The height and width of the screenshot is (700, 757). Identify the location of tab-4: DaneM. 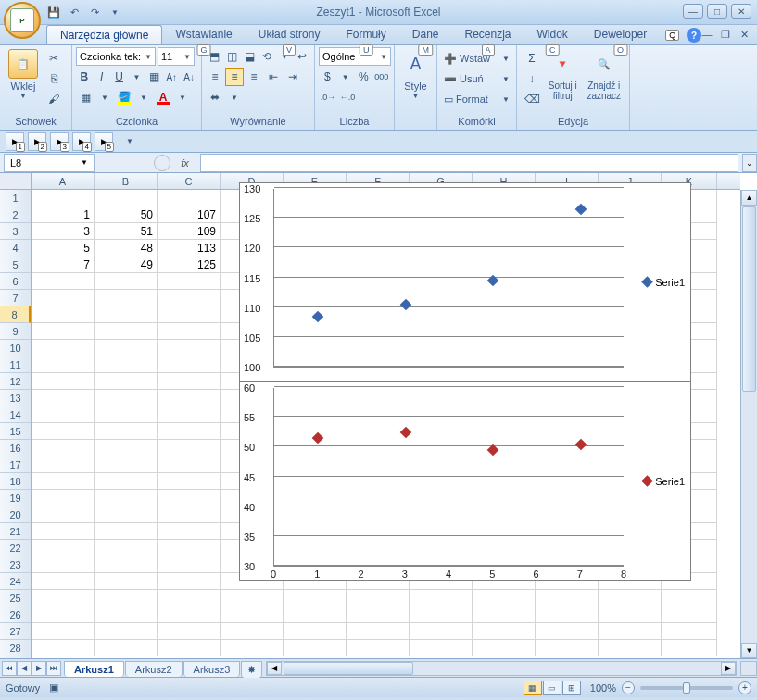
(426, 35).